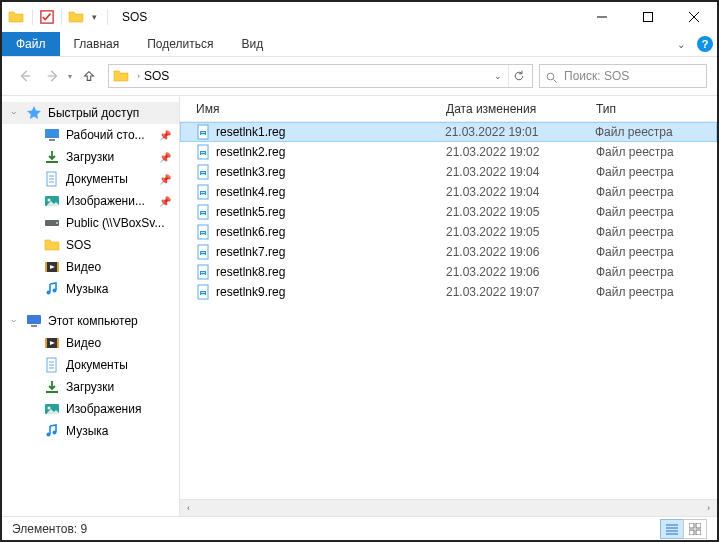 The height and width of the screenshot is (542, 719). What do you see at coordinates (321, 109) in the screenshot?
I see `column-name: Имя` at bounding box center [321, 109].